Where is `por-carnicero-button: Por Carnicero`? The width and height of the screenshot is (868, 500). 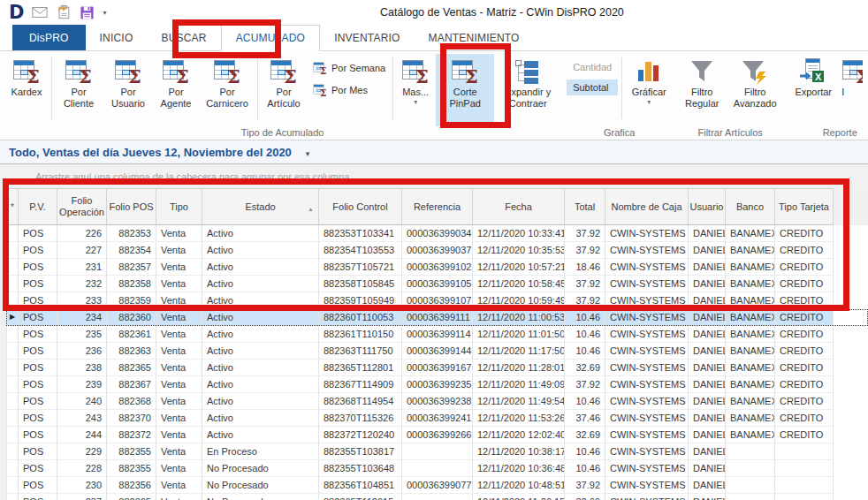
por-carnicero-button: Por Carnicero is located at coordinates (227, 90).